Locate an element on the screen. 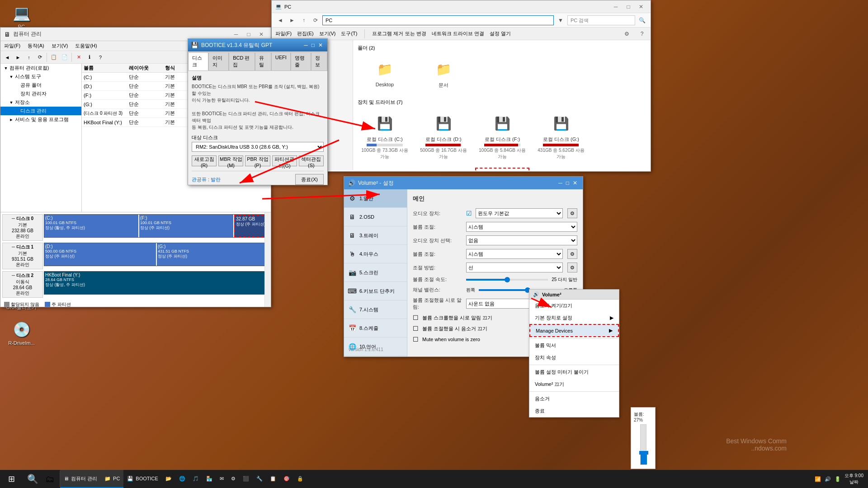  fe-addr-go: ▼ is located at coordinates (561, 20).